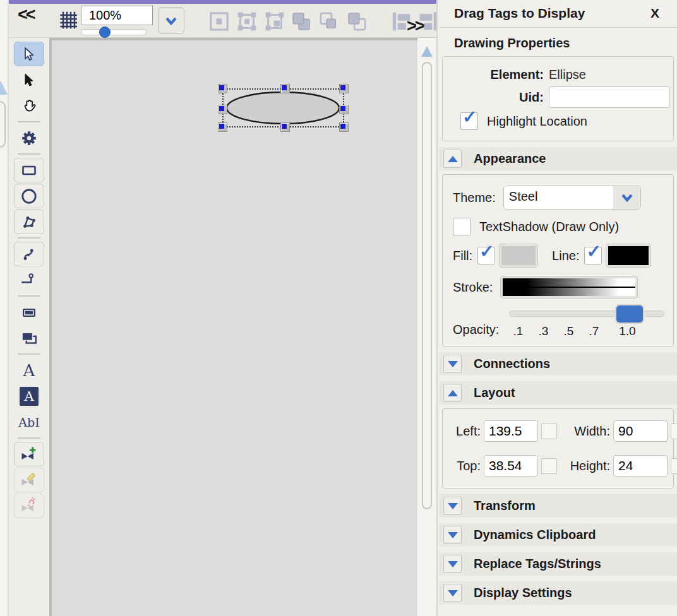  Describe the element at coordinates (558, 74) in the screenshot. I see `element-row: Element: Ellipse` at that location.